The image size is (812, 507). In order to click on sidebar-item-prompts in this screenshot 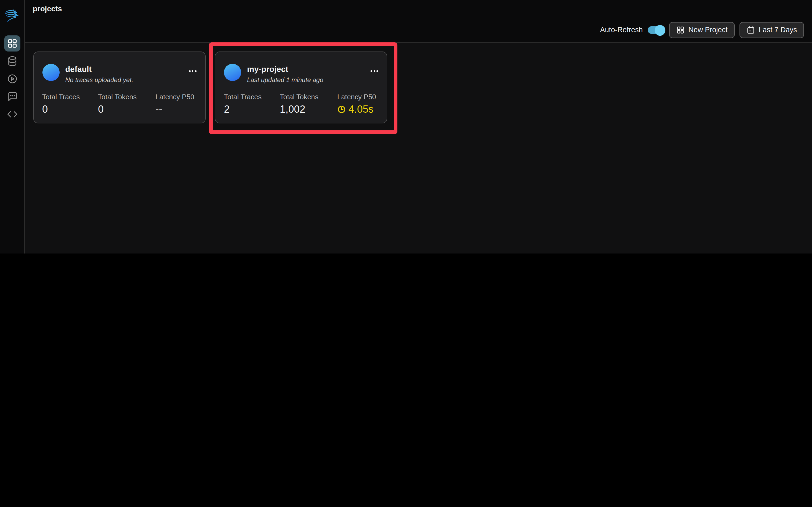, I will do `click(12, 97)`.